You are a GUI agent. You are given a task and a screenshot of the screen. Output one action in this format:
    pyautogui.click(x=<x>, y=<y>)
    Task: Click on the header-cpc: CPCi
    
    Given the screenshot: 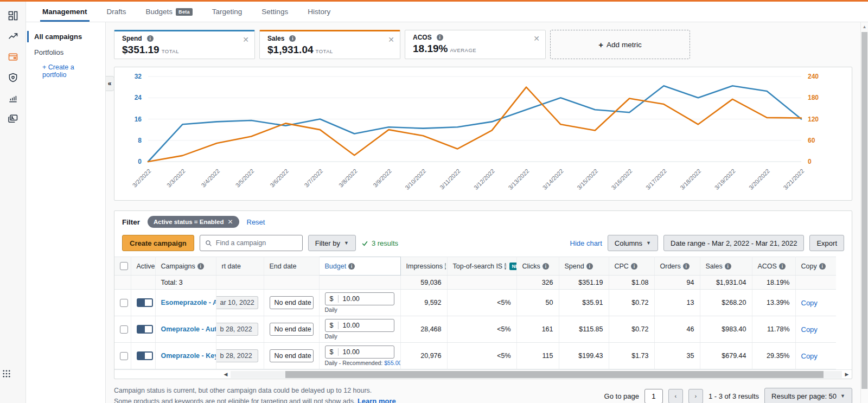 What is the action you would take?
    pyautogui.click(x=631, y=266)
    